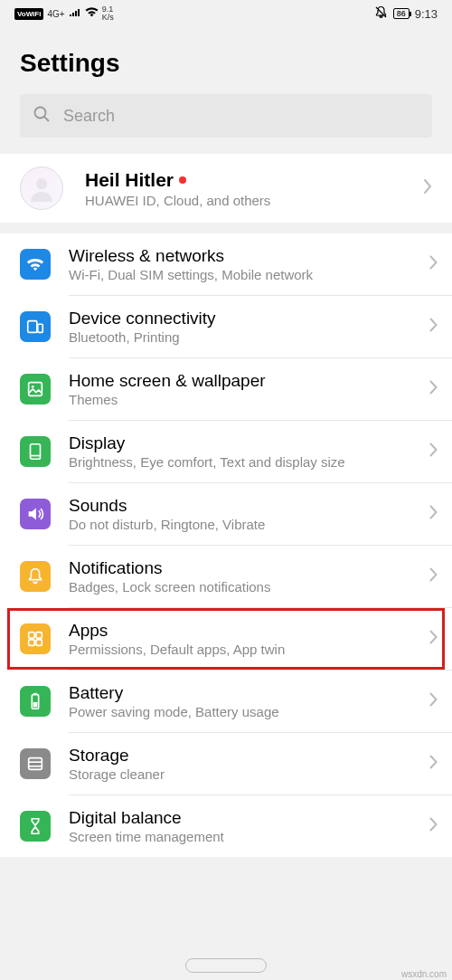 The width and height of the screenshot is (452, 980). Describe the element at coordinates (108, 14) in the screenshot. I see `network-speed: 9.1K/s` at that location.